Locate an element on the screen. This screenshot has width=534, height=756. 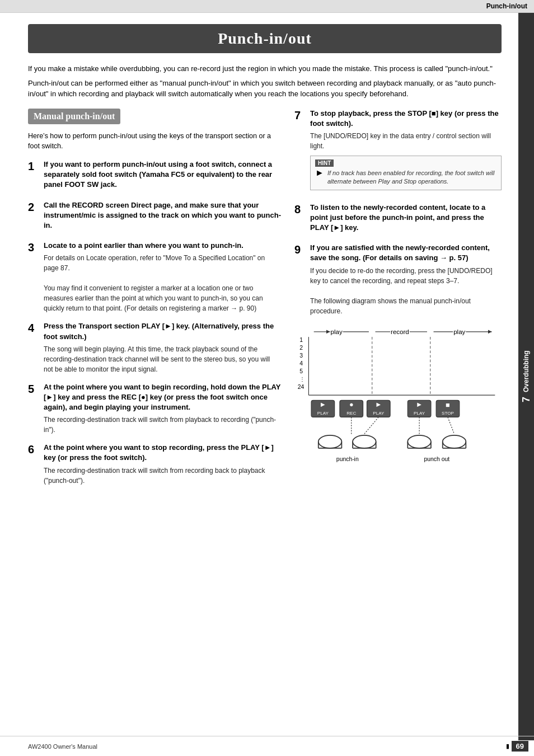
footer-page-label: ▮ is located at coordinates (508, 746).